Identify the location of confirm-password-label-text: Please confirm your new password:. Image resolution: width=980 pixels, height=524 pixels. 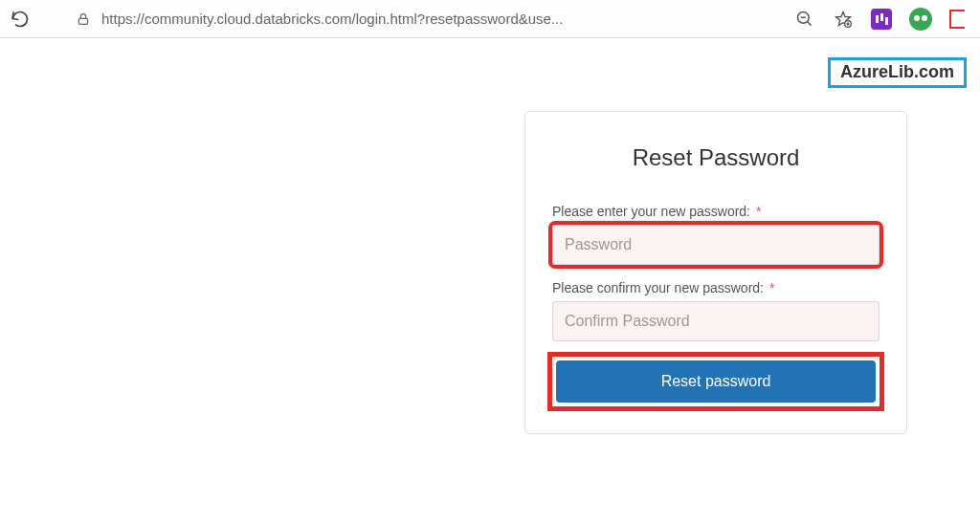
(658, 288).